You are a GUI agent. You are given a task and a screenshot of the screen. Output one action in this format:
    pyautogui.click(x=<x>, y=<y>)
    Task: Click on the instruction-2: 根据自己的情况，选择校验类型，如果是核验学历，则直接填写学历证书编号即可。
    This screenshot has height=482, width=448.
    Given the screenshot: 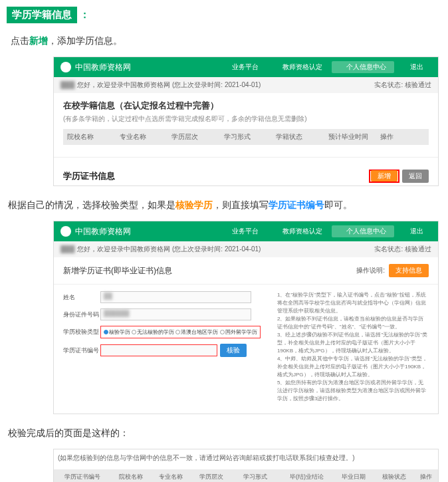 What is the action you would take?
    pyautogui.click(x=225, y=205)
    